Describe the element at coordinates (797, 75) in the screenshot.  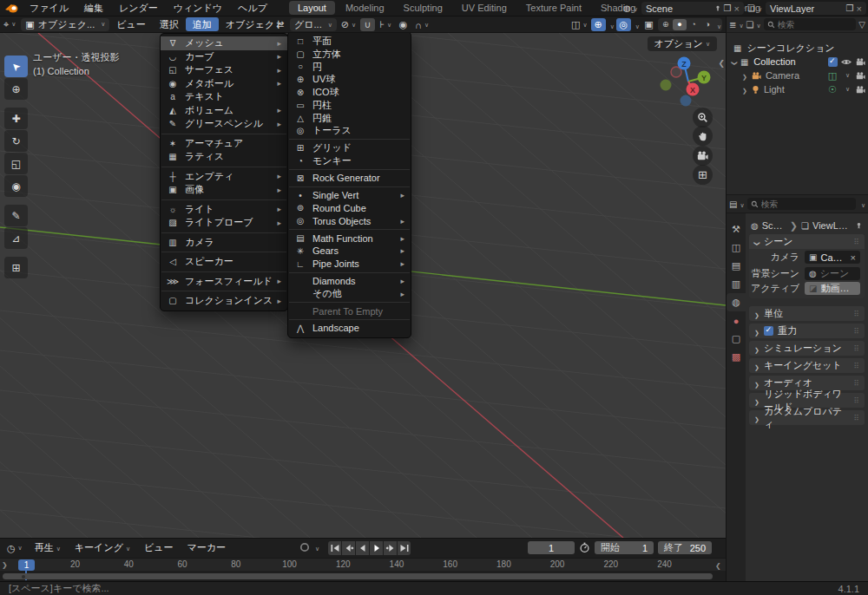
I see `outliner-row-camera: Camera ◫` at that location.